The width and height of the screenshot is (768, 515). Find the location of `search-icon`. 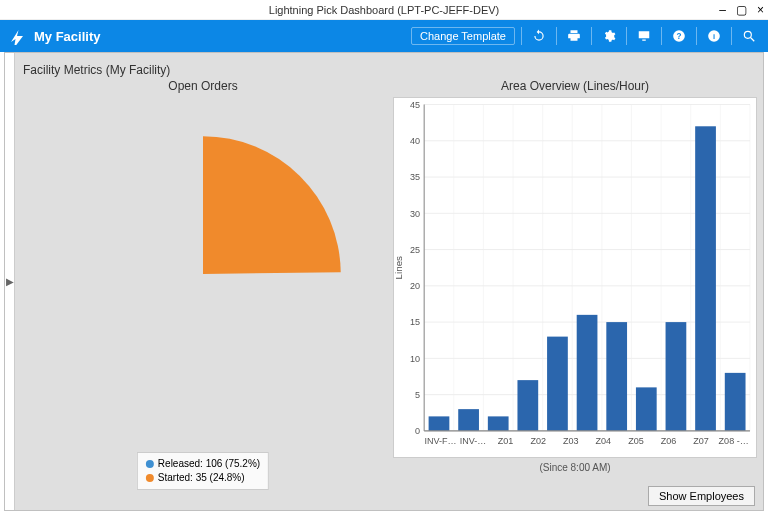

search-icon is located at coordinates (749, 36).